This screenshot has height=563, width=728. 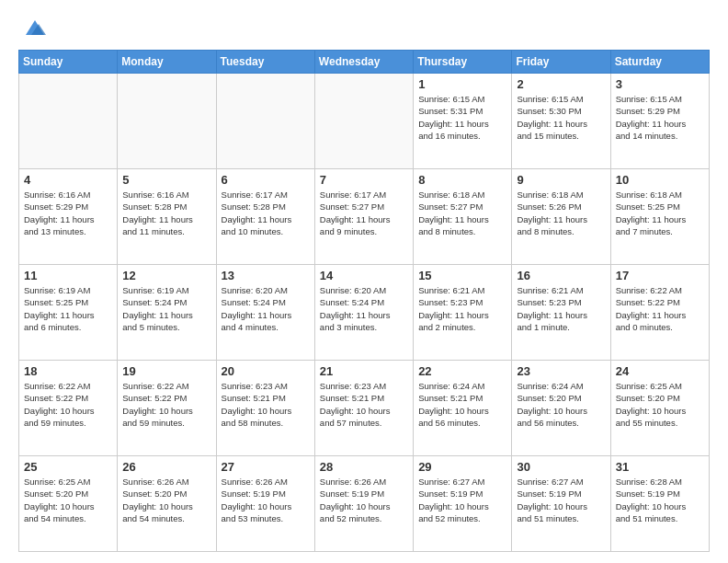 I want to click on calendar-cell: 6Sunrise: 6:17 AMSunset: 5:28 PMDaylight…, so click(x=265, y=217).